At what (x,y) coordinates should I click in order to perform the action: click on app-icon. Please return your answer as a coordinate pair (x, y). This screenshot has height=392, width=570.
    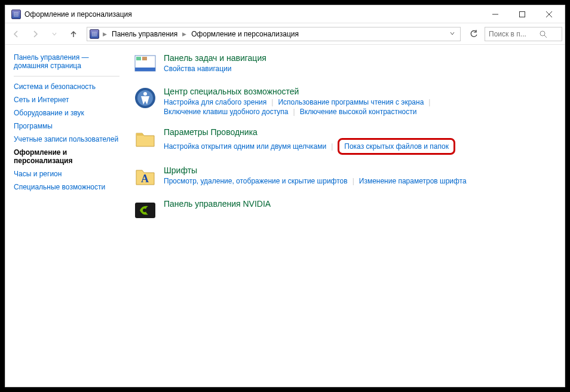
    Looking at the image, I should click on (16, 14).